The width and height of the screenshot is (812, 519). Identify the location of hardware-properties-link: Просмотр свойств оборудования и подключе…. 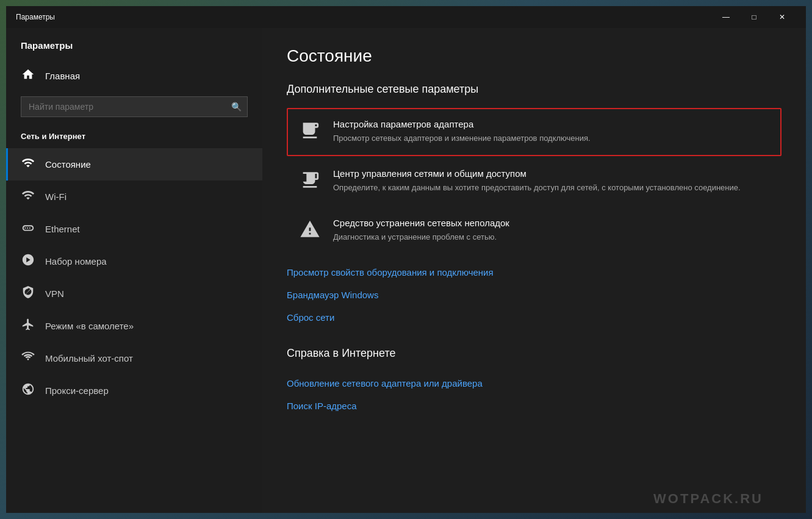
(534, 272).